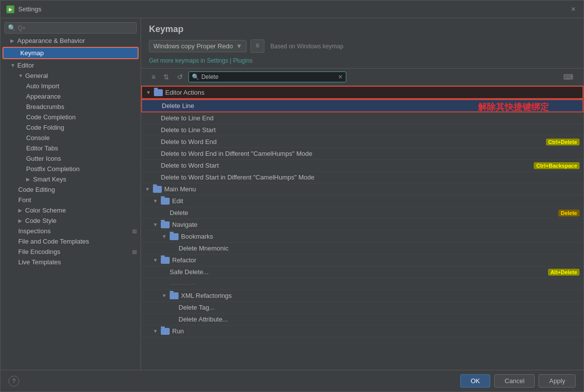  Describe the element at coordinates (556, 166) in the screenshot. I see `shortcut-badge-ctrl-backspace: Ctrl+Backspace` at that location.